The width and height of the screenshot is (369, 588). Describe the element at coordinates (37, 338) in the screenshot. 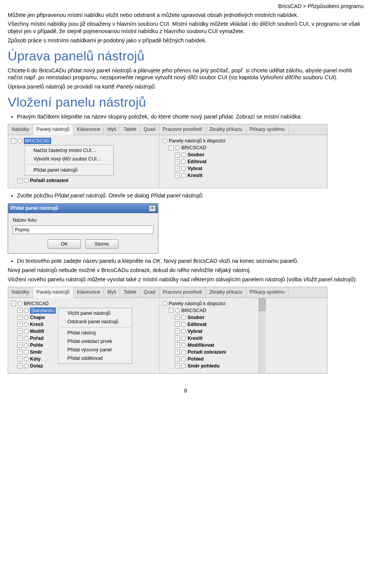

I see `tree-item: Pořad` at that location.